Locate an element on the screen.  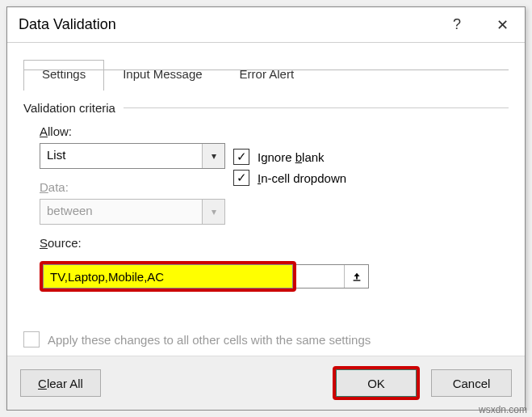
tabstrip: Settings Input Message Error Alert is located at coordinates (274, 74).